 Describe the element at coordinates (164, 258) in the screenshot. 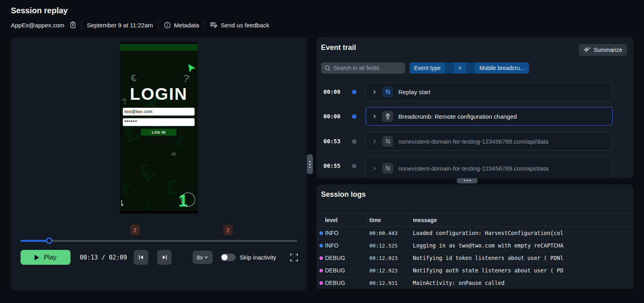

I see `skip-forward-button` at that location.